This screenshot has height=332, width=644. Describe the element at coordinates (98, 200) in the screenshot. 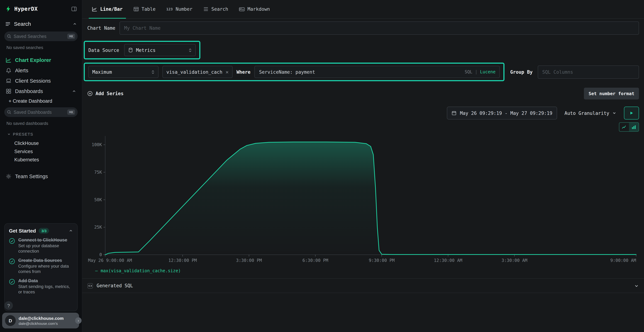

I see `svg-text: 50K` at that location.